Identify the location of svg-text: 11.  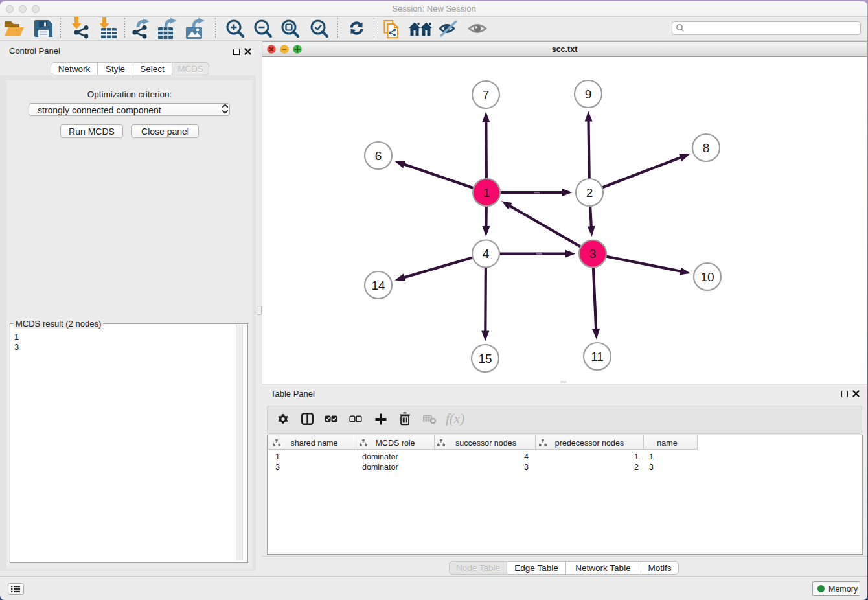
(597, 356).